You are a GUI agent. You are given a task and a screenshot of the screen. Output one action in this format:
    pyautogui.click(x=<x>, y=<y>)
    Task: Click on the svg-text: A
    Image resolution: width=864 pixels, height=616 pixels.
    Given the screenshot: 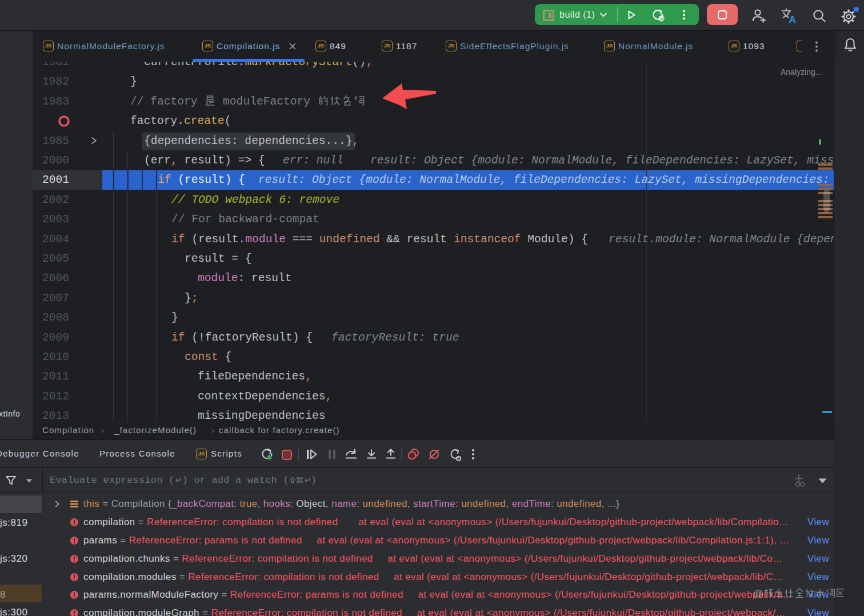 What is the action you would take?
    pyautogui.click(x=793, y=19)
    